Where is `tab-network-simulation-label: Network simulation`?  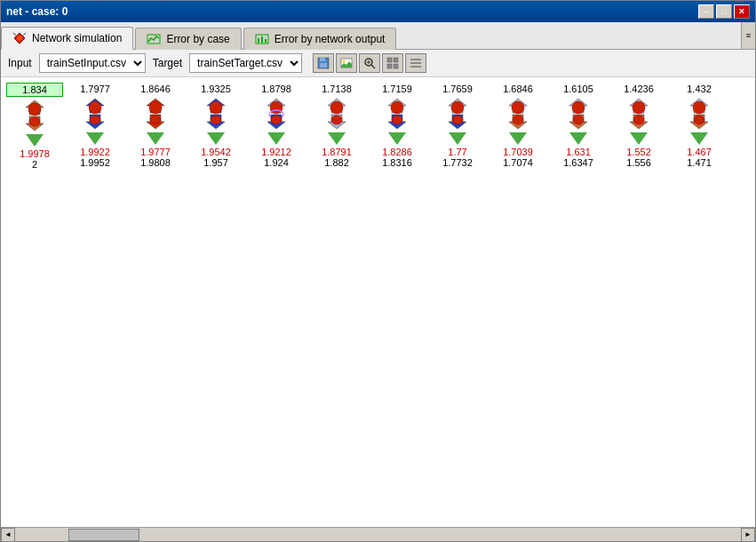
tab-network-simulation-label: Network simulation is located at coordinates (76, 38).